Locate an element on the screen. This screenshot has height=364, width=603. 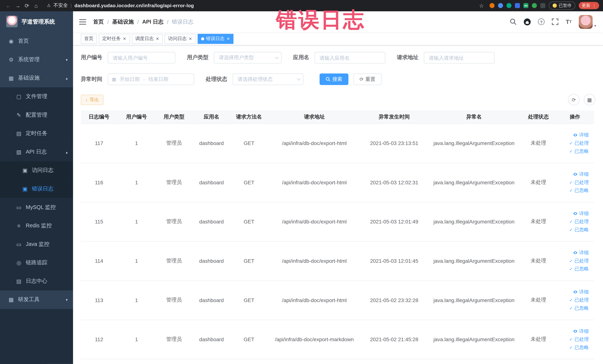
cell-exception-time: 2021-05-02 23:32:28 is located at coordinates (394, 300).